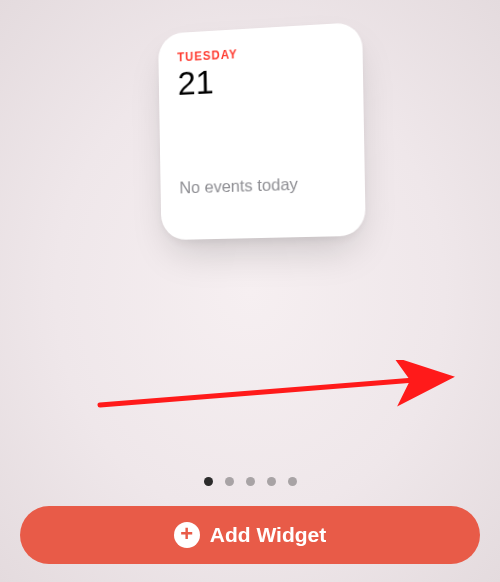  What do you see at coordinates (268, 535) in the screenshot?
I see `add-widget-label: Add Widget` at bounding box center [268, 535].